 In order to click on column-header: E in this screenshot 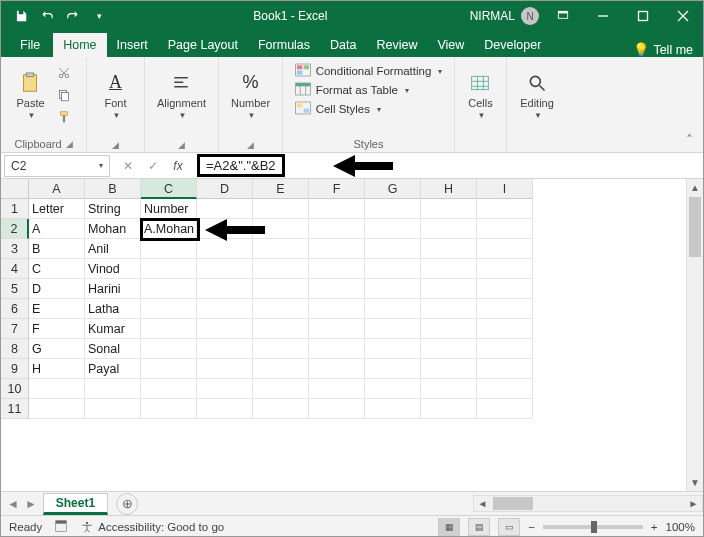, I will do `click(281, 189)`.